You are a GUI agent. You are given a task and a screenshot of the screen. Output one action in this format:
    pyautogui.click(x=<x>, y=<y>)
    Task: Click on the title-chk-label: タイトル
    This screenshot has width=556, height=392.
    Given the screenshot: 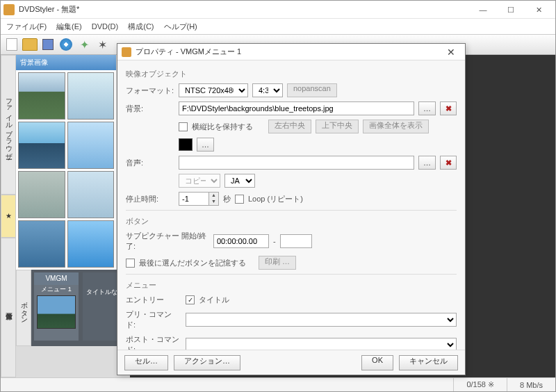 What is the action you would take?
    pyautogui.click(x=214, y=300)
    